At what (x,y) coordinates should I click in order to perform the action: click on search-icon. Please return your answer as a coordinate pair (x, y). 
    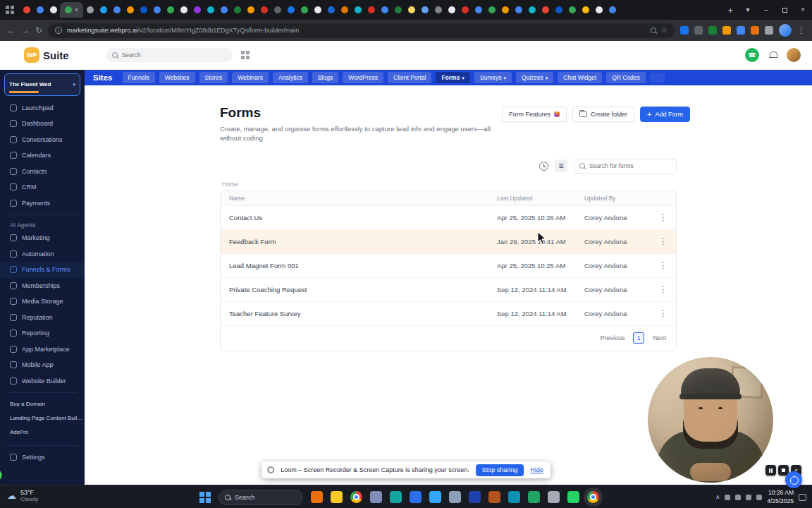
    Looking at the image, I should click on (653, 30).